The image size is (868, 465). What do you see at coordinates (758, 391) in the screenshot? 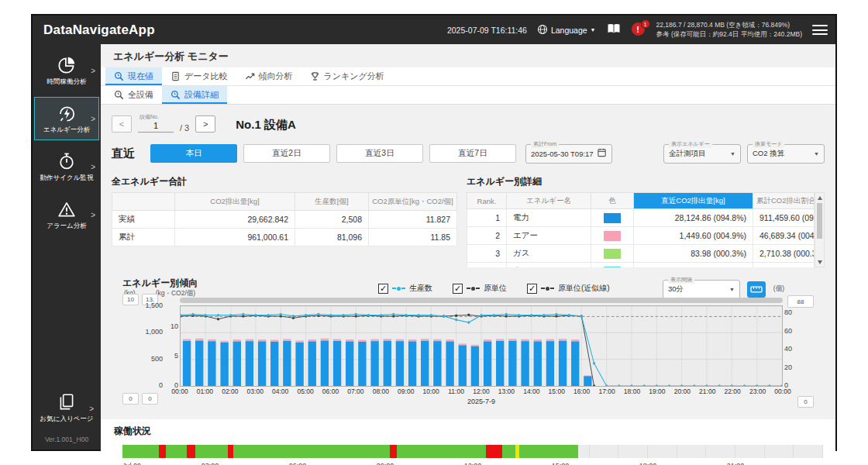
I see `x-axis-tick: 23:00` at bounding box center [758, 391].